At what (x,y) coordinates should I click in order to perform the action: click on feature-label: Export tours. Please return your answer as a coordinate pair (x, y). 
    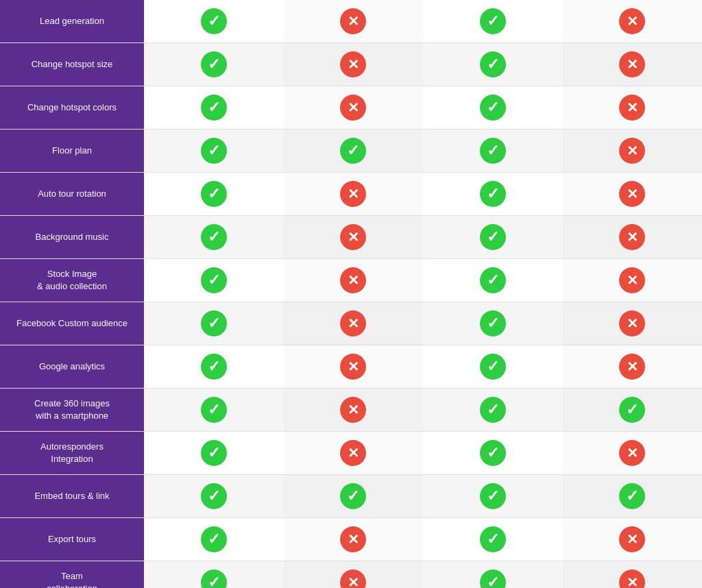
    Looking at the image, I should click on (72, 540).